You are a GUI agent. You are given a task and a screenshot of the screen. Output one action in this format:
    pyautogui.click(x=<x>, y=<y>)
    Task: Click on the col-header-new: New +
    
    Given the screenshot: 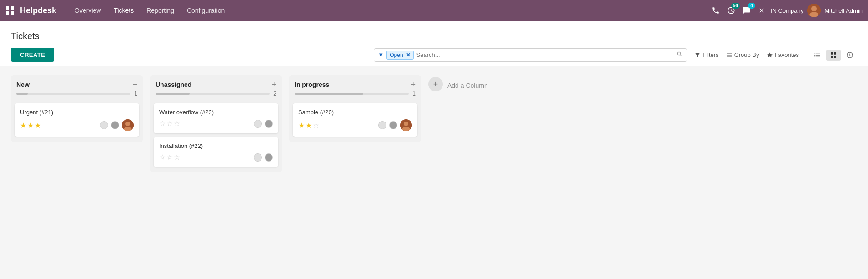 What is the action you would take?
    pyautogui.click(x=77, y=83)
    